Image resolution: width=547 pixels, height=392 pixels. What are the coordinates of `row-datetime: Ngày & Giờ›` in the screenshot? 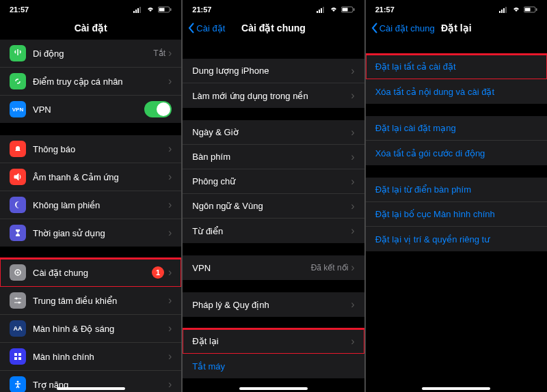 It's located at (274, 132).